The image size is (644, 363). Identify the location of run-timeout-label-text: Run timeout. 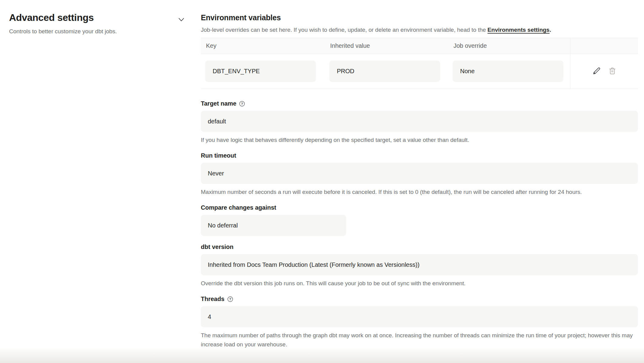
(219, 155).